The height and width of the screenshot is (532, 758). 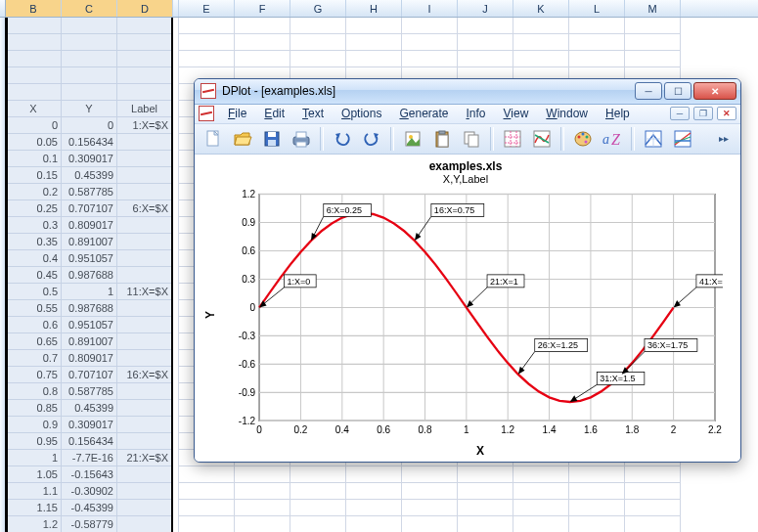 What do you see at coordinates (33, 325) in the screenshot?
I see `cell: 0.6` at bounding box center [33, 325].